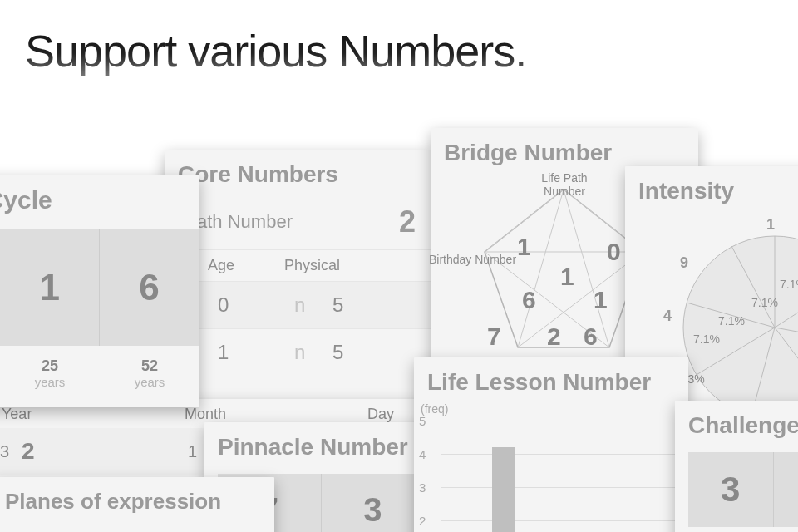 This screenshot has height=532, width=798. What do you see at coordinates (381, 414) in the screenshot?
I see `label-day: Day` at bounding box center [381, 414].